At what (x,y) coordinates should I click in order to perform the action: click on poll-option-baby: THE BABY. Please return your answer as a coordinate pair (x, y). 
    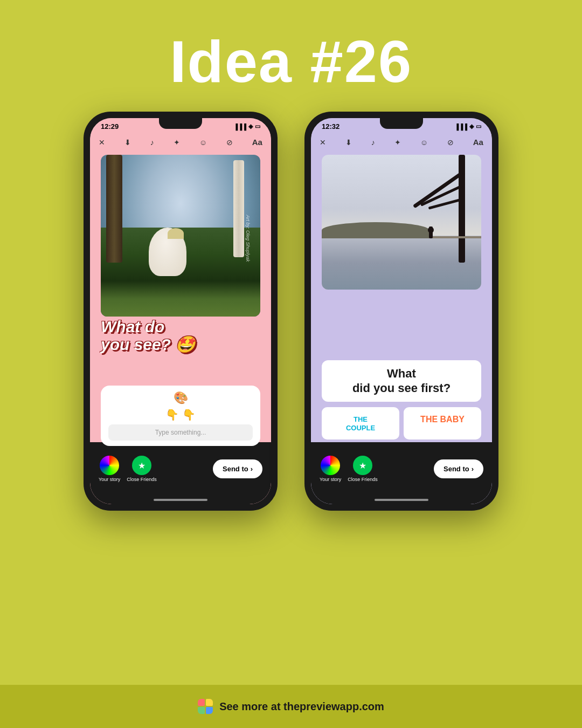
    Looking at the image, I should click on (442, 423).